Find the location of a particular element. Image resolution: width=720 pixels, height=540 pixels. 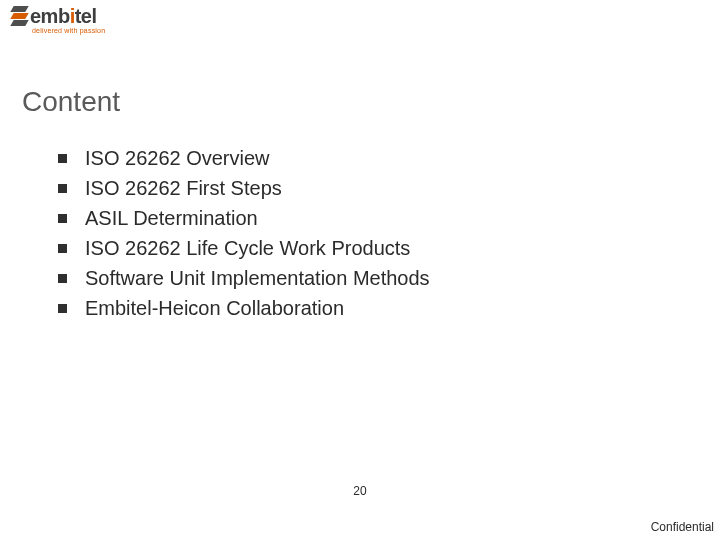

list-item-label: Embitel-Heicon Collaboration is located at coordinates (214, 308).